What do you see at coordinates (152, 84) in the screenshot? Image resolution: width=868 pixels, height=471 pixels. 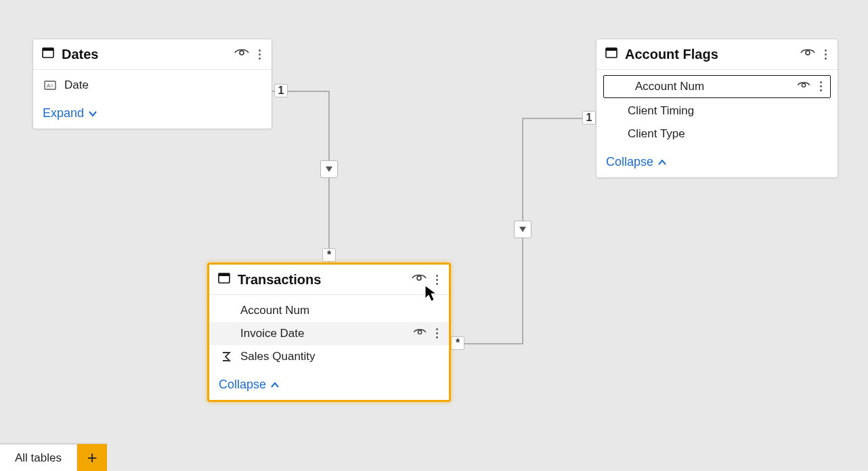 I see `table-card-dates: Dates A= Date Expand` at bounding box center [152, 84].